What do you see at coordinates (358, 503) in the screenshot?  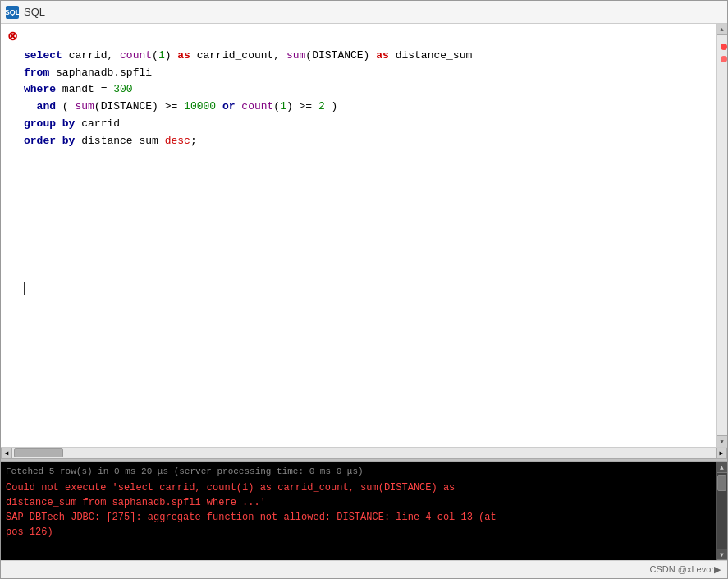 I see `output-error-line2: distance_sum from saphanadb.spfli where …` at bounding box center [358, 503].